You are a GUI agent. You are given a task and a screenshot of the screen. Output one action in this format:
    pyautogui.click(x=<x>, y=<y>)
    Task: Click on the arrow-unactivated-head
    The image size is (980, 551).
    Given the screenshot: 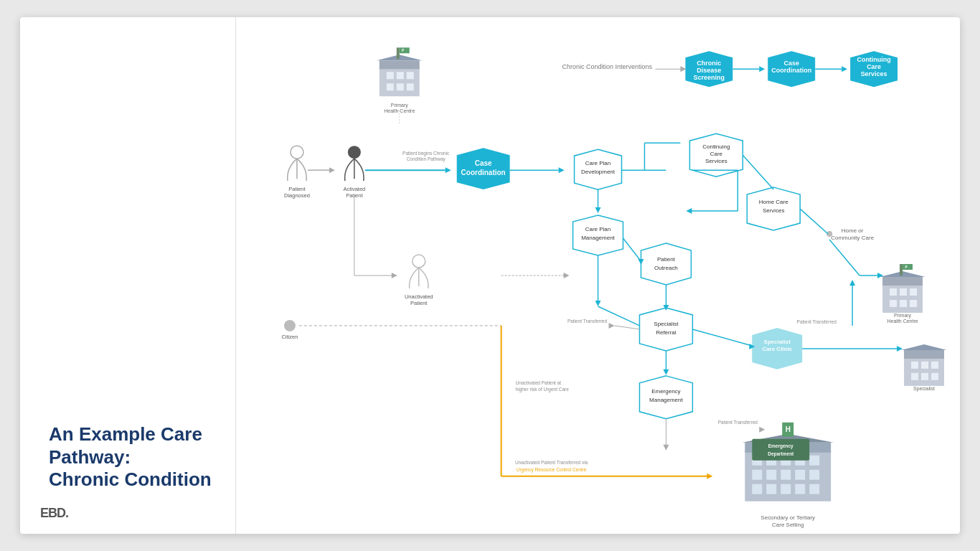 What is the action you would take?
    pyautogui.click(x=395, y=276)
    